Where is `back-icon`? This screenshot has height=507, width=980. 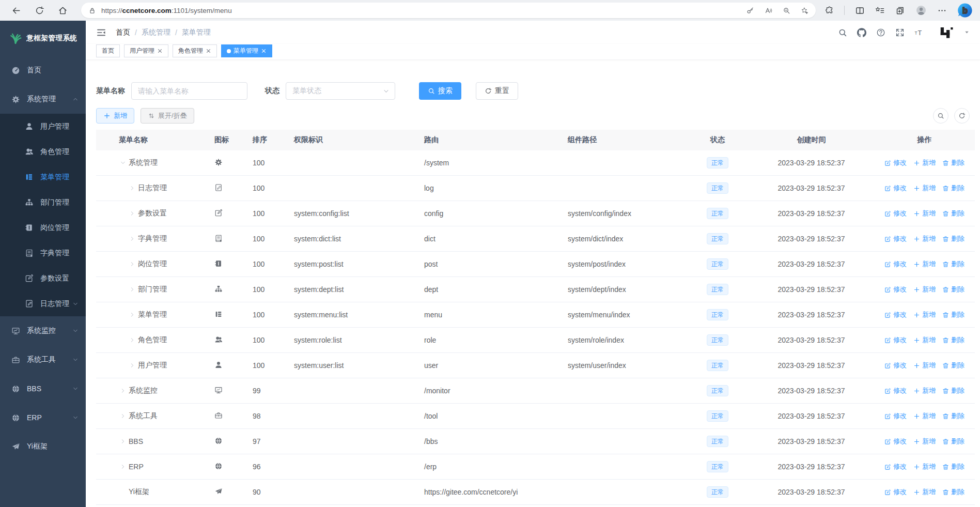
back-icon is located at coordinates (17, 10).